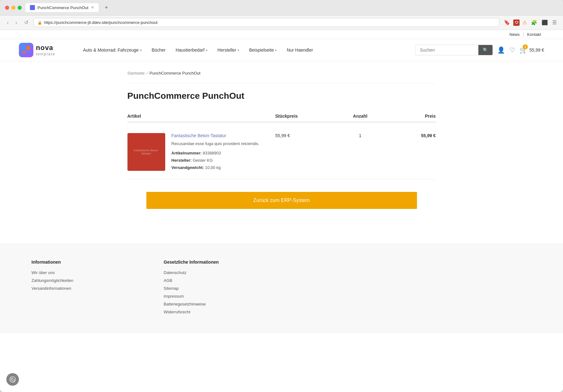  What do you see at coordinates (525, 23) in the screenshot?
I see `warning-icon: ⚠` at bounding box center [525, 23].